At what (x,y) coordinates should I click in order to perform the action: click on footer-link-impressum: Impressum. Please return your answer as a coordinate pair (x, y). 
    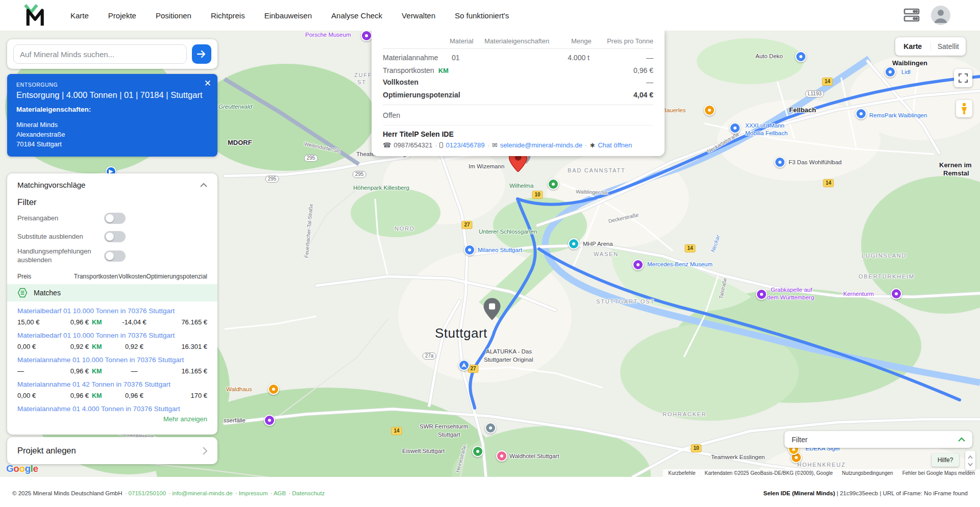
    Looking at the image, I should click on (252, 493).